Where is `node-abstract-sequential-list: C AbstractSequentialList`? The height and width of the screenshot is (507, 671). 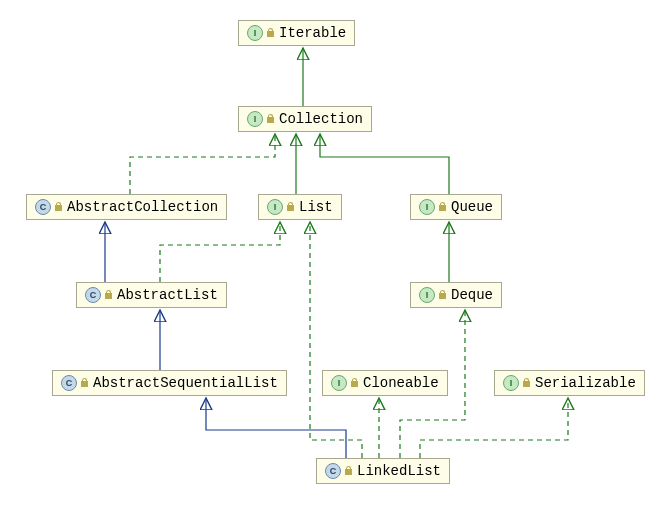
node-abstract-sequential-list: C AbstractSequentialList is located at coordinates (170, 383).